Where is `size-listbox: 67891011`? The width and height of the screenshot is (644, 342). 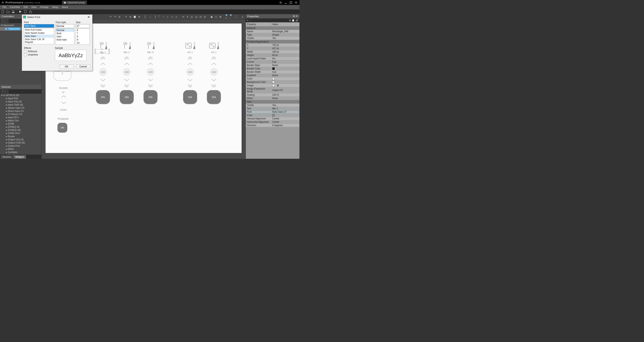
size-listbox: 67891011 is located at coordinates (83, 36).